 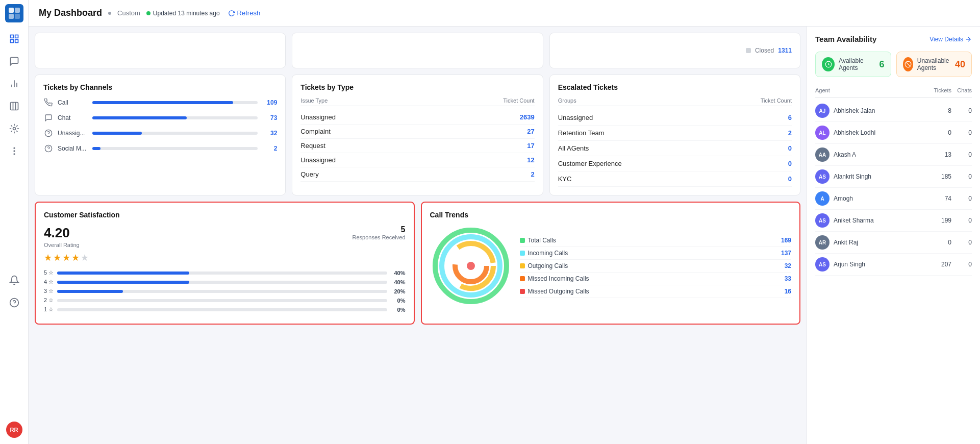 What do you see at coordinates (675, 87) in the screenshot?
I see `escalated-title: Escalated Tickets` at bounding box center [675, 87].